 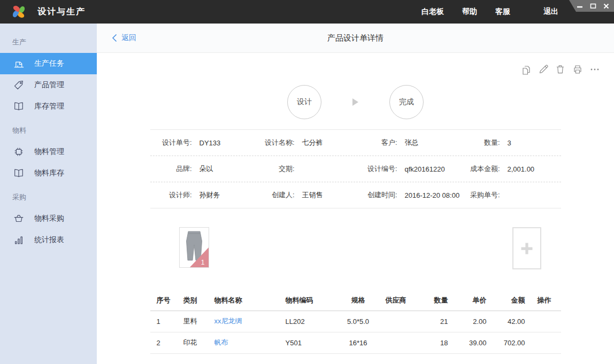 What do you see at coordinates (165, 343) in the screenshot?
I see `cell-seq: 2` at bounding box center [165, 343].